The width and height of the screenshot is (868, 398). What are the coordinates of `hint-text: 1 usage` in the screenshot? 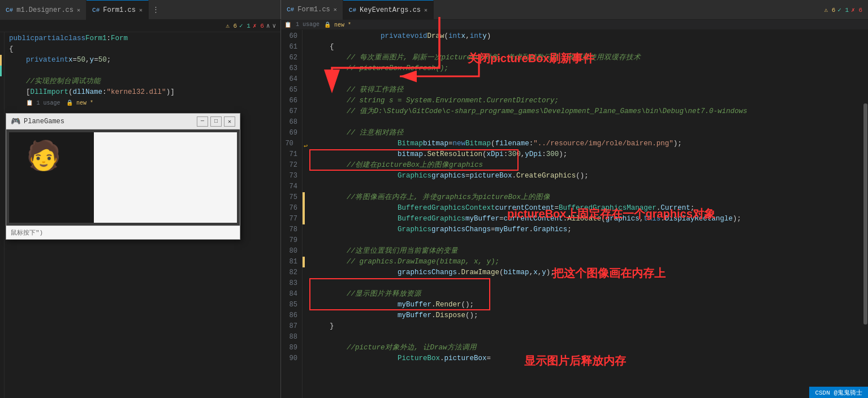 It's located at (308, 25).